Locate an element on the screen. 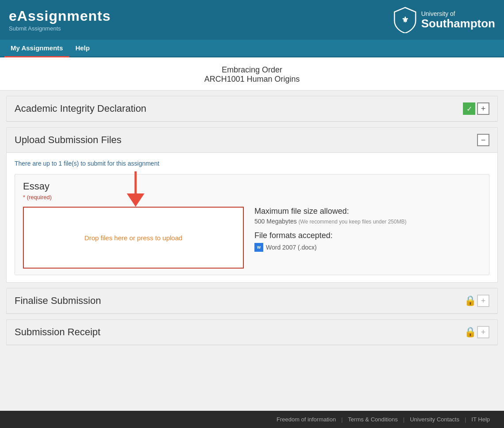 The image size is (504, 428). arrow-icon is located at coordinates (136, 189).